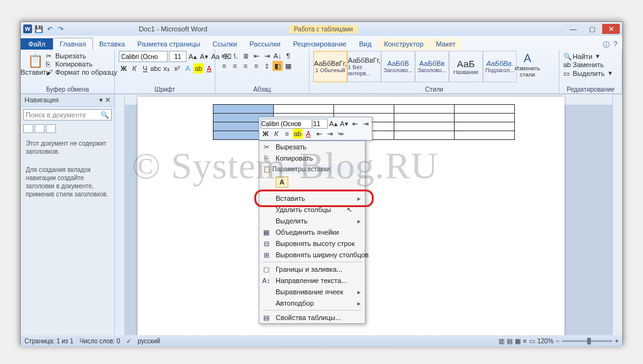 Image resolution: width=643 pixels, height=364 pixels. What do you see at coordinates (590, 56) in the screenshot?
I see `find-button: 🔍Найти ▾` at bounding box center [590, 56].